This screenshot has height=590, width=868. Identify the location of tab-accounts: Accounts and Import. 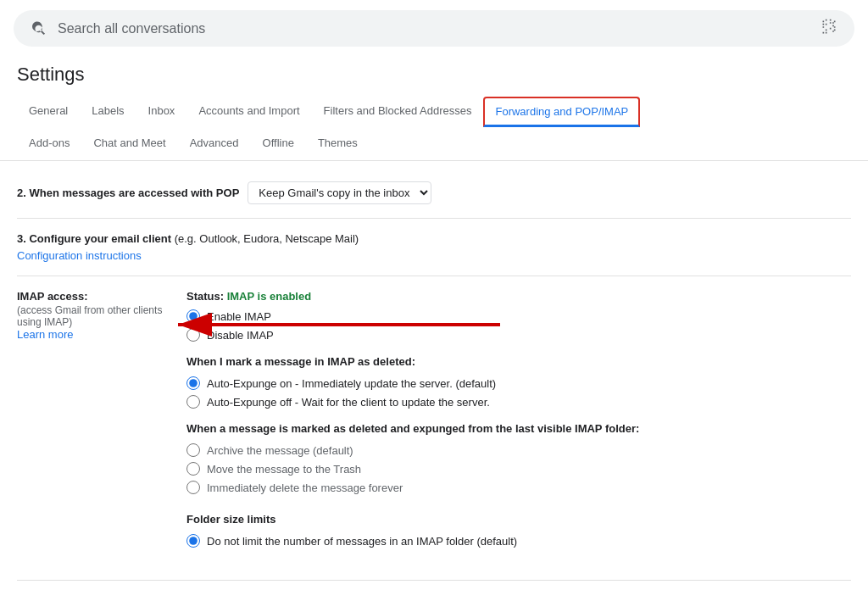
(249, 112).